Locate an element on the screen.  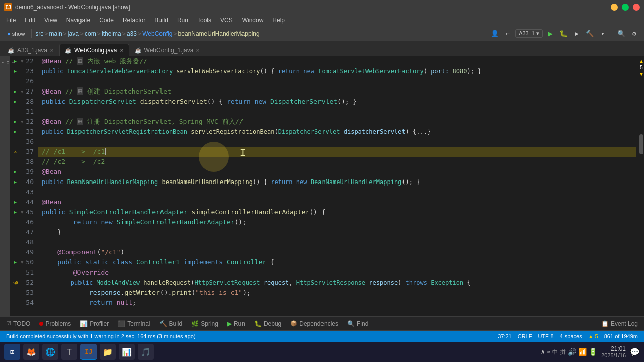
app-icon: IJ is located at coordinates (8, 7).